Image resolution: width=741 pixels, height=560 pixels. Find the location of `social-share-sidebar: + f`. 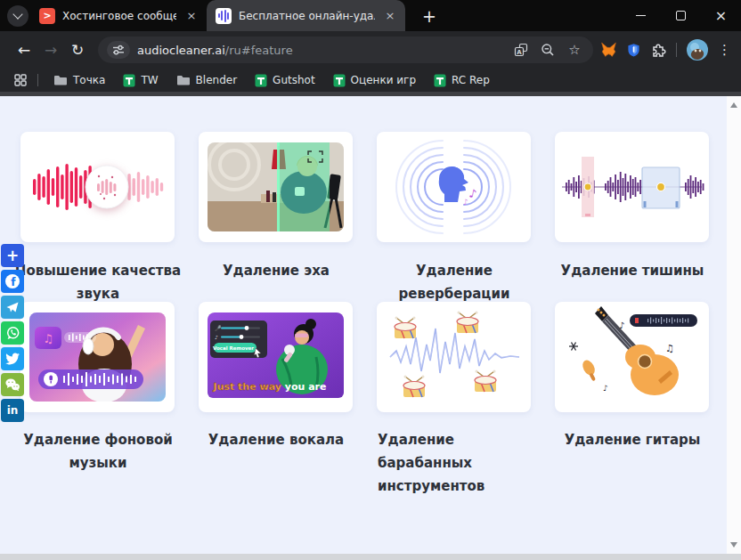

social-share-sidebar: + f is located at coordinates (12, 333).